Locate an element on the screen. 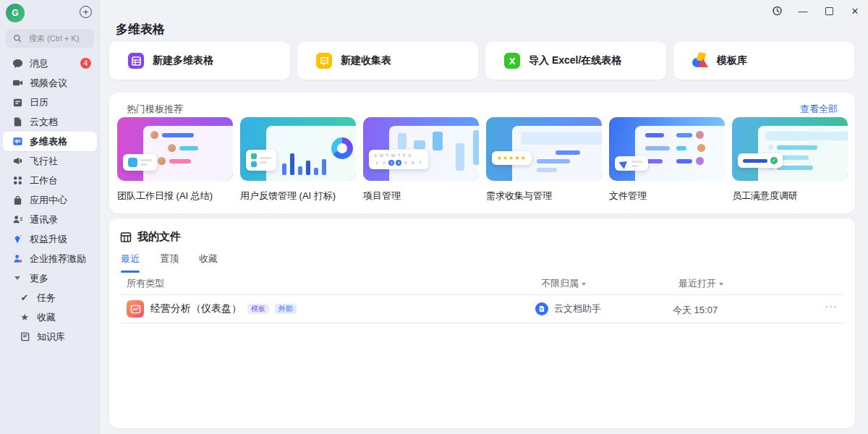 The width and height of the screenshot is (868, 434). template-card-project-management: S M T W T F S 1 2 3 4 5 6 7 项目管理 is located at coordinates (421, 160).